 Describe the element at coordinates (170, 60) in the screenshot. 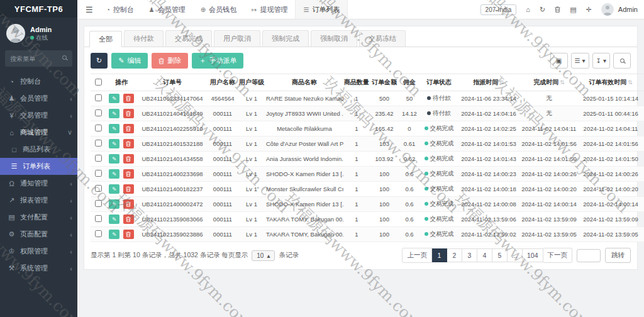

I see `delete-button: 删除` at that location.